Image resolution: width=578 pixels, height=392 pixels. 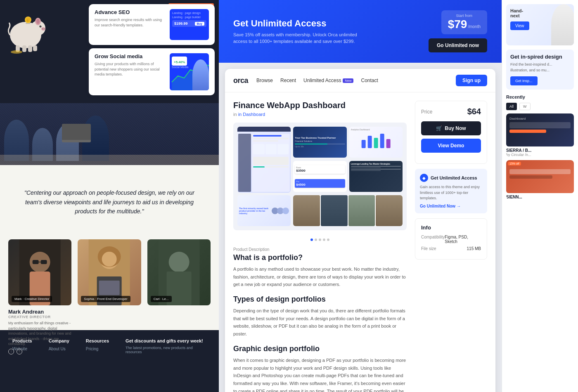 What do you see at coordinates (540, 97) in the screenshot?
I see `recently-label: Recently` at bounding box center [540, 97].